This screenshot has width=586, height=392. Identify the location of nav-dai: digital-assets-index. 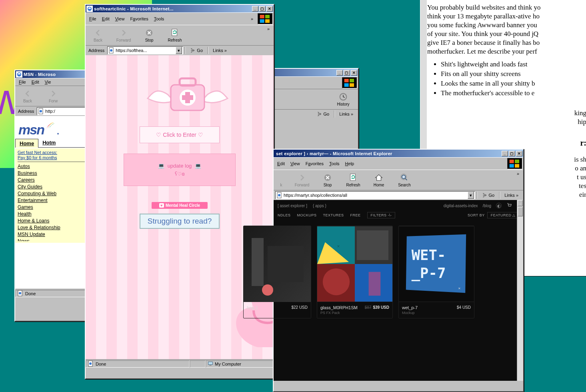
(461, 206).